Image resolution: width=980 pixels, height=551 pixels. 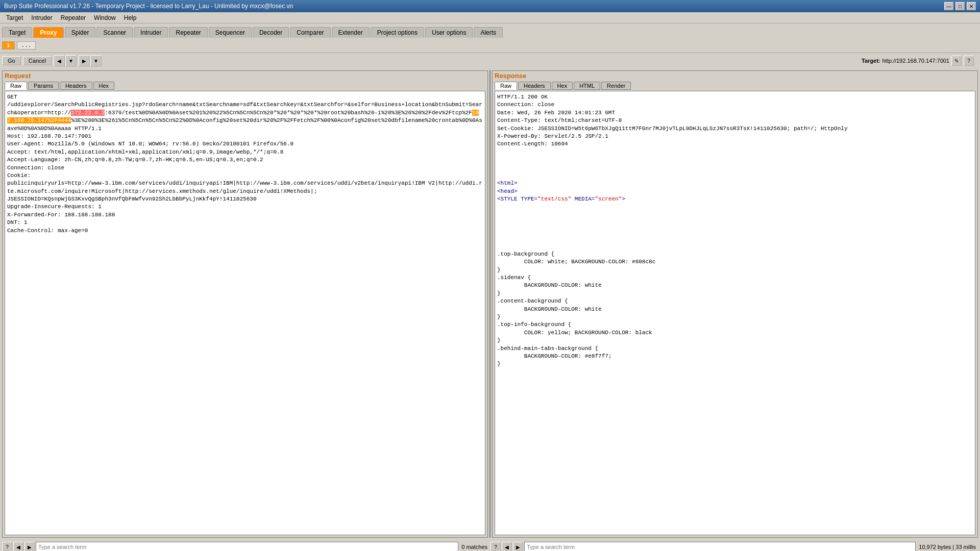 What do you see at coordinates (149, 6) in the screenshot?
I see `title-text: Burp Suite Professional v1.7.26 - Tempor…` at bounding box center [149, 6].